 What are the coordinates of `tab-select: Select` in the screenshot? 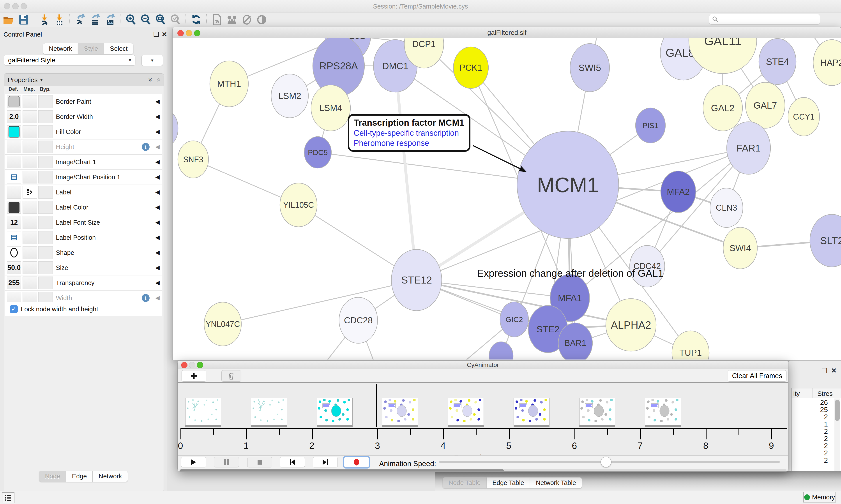 It's located at (119, 49).